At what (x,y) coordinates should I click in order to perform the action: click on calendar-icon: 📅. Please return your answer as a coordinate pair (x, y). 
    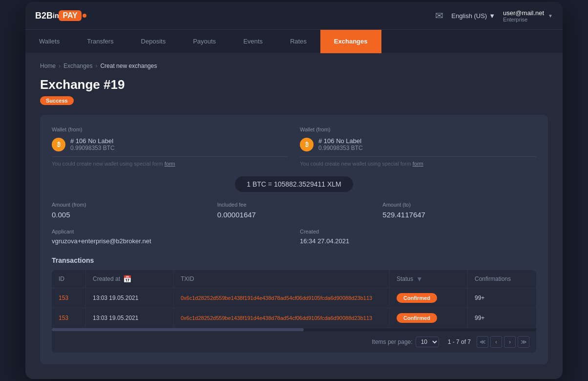
    Looking at the image, I should click on (127, 279).